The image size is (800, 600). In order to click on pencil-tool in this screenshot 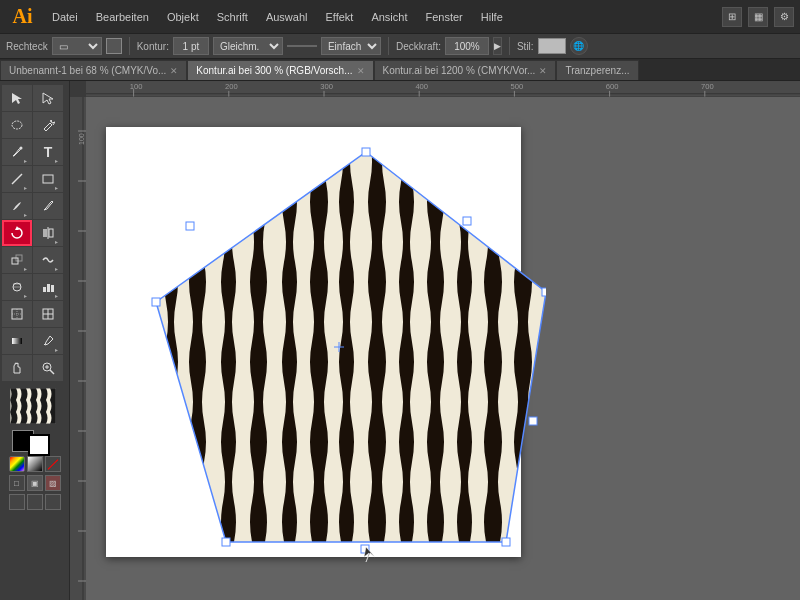, I will do `click(48, 206)`.